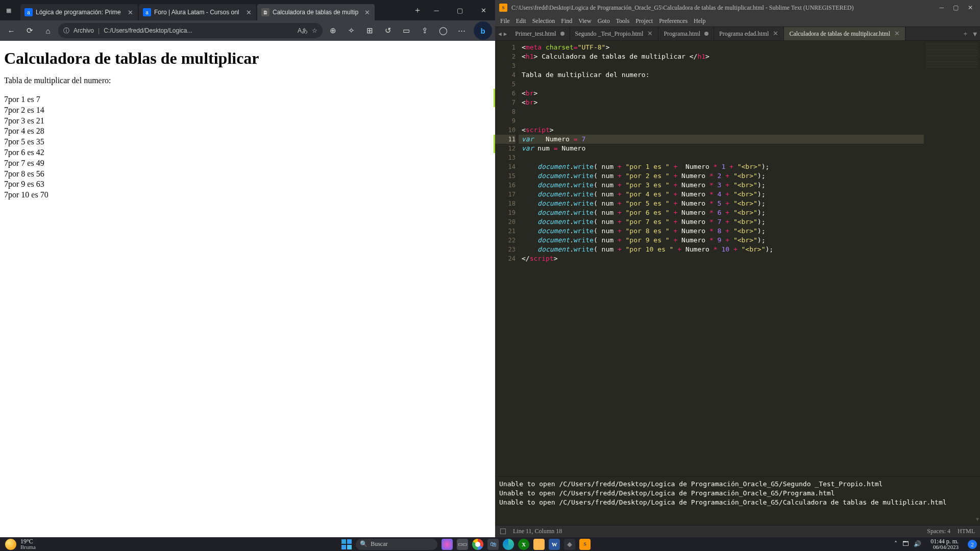 Image resolution: width=980 pixels, height=551 pixels. I want to click on share-icon: ⇪, so click(425, 31).